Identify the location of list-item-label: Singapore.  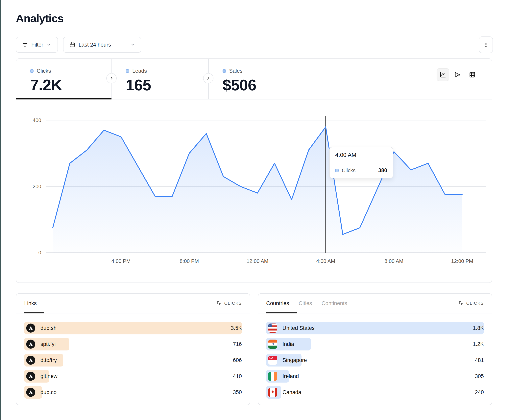
(295, 360).